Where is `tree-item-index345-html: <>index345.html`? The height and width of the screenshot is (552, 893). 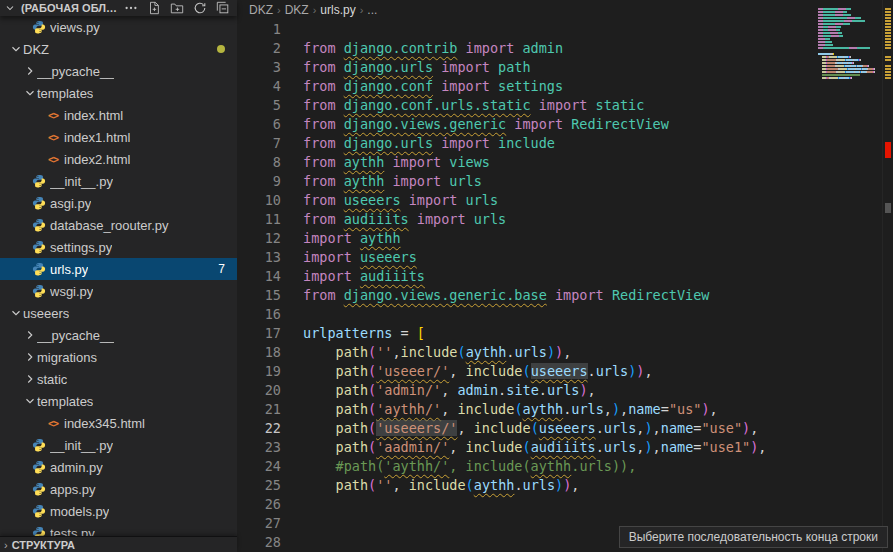
tree-item-index345-html: <>index345.html is located at coordinates (118, 423).